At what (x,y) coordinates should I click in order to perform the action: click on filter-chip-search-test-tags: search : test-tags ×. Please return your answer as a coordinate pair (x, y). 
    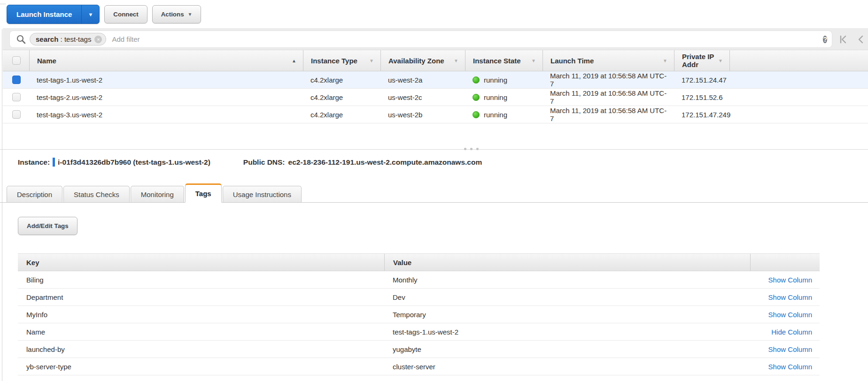
    Looking at the image, I should click on (68, 39).